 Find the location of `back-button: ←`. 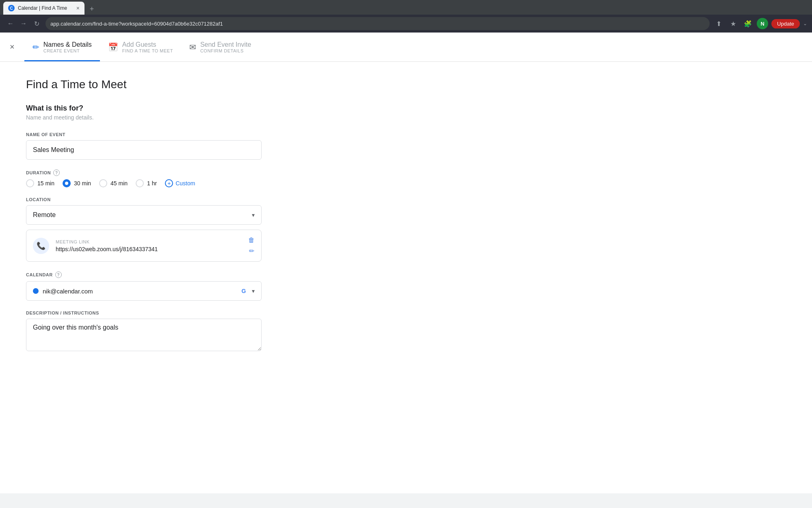

back-button: ← is located at coordinates (11, 24).